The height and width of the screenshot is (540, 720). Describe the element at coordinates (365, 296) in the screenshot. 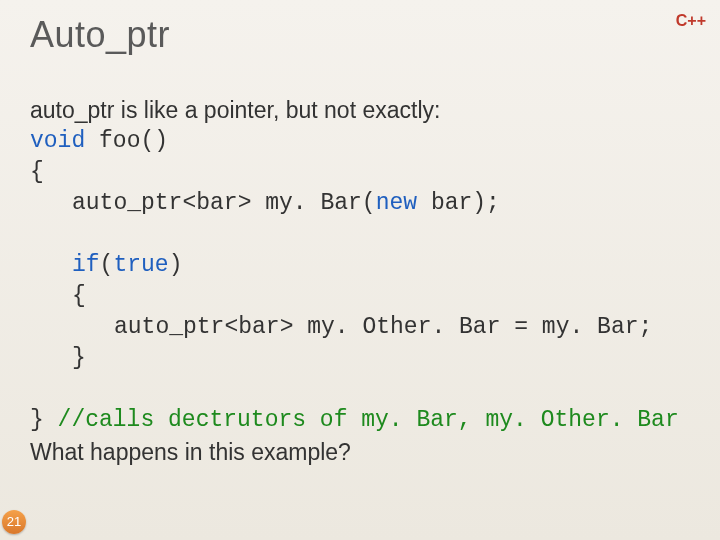

I see `code-line-5: {` at that location.